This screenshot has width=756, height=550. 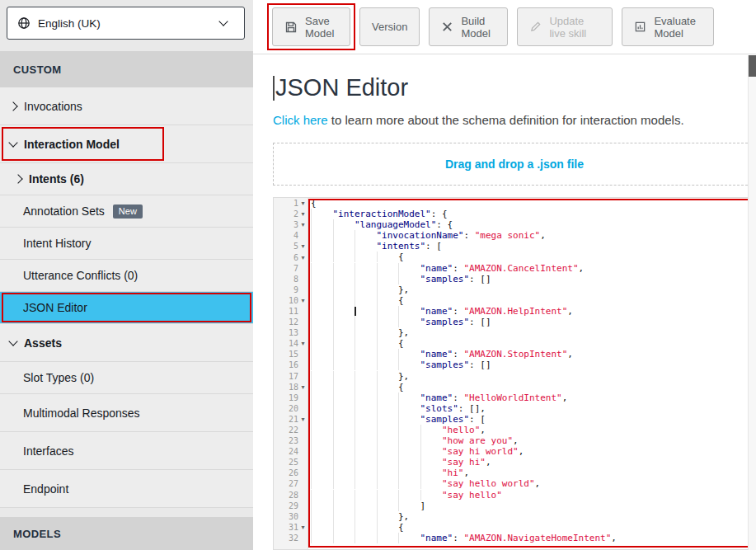 I want to click on toolbar: Save Model Version Build Model Update li…, so click(x=505, y=27).